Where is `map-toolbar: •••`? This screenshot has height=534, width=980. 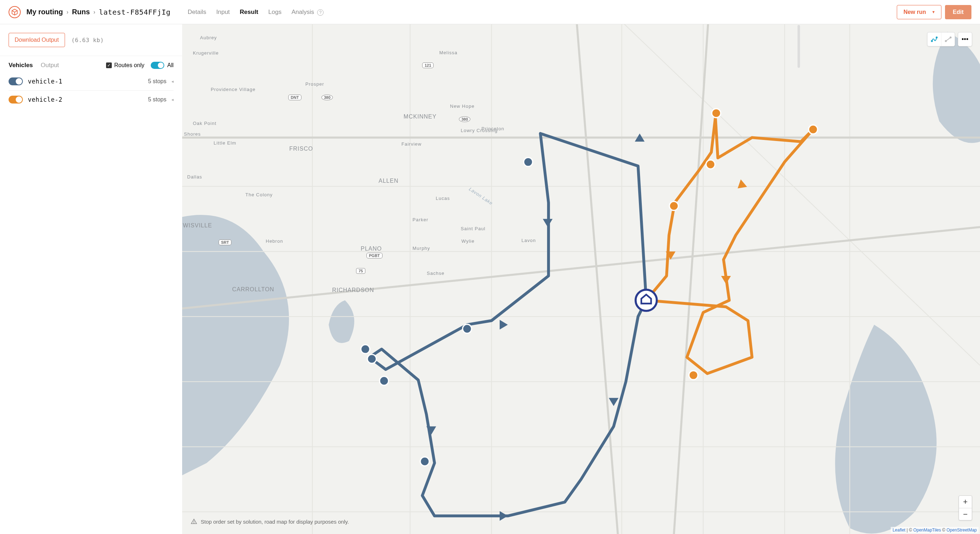
map-toolbar: ••• is located at coordinates (950, 39).